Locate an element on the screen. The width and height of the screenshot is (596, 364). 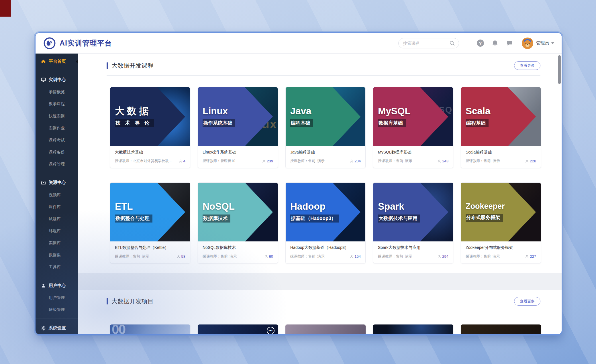
sidebar-item-shipinku: 视频库 is located at coordinates (57, 195).